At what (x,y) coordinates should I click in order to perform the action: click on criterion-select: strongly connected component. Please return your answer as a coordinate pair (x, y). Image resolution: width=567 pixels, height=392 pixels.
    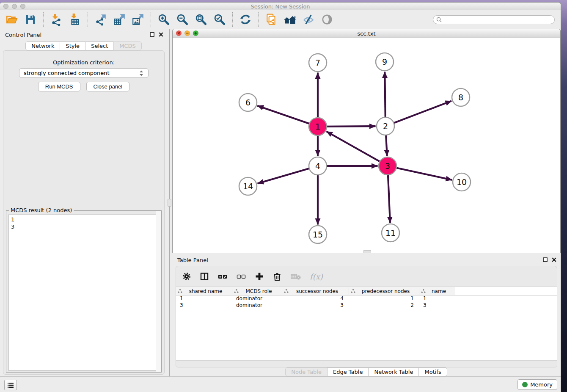
    Looking at the image, I should click on (84, 73).